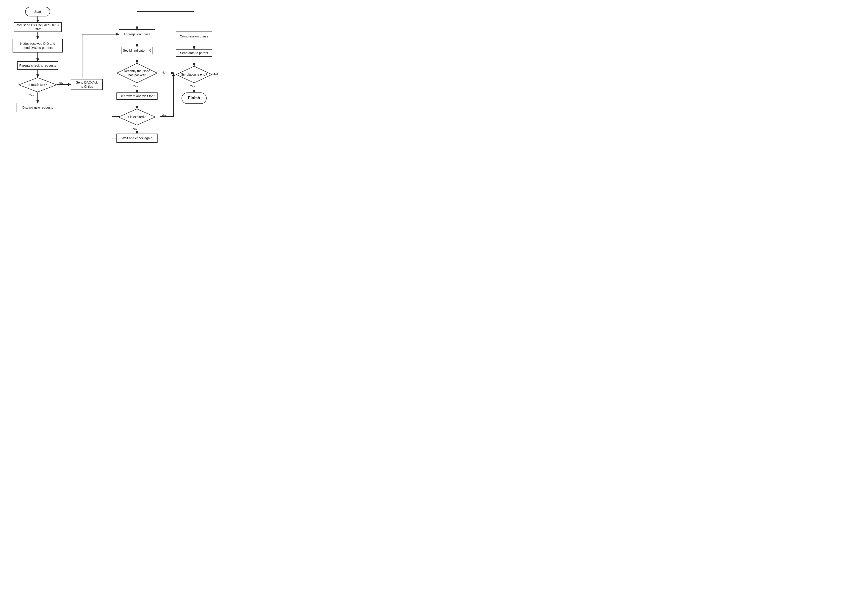 This screenshot has height=616, width=864. I want to click on discard-new-node: Discard new requests, so click(38, 108).